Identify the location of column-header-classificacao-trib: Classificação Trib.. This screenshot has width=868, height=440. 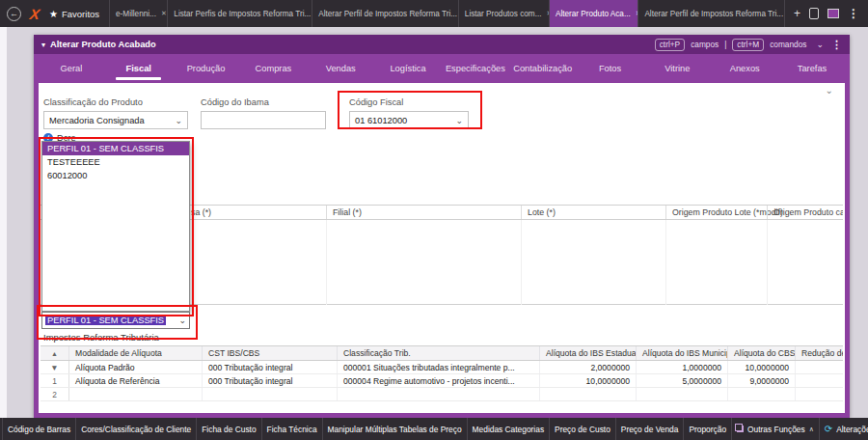
(439, 353).